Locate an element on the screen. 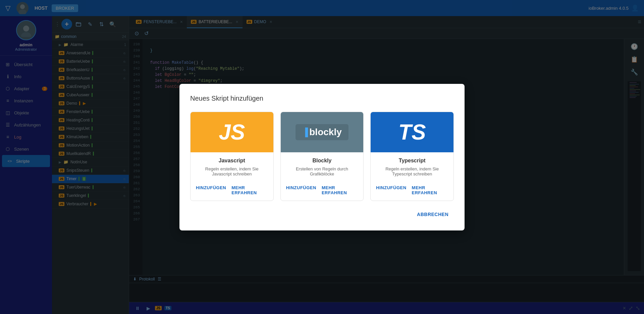 This screenshot has height=314, width=644. ts-card-title: Typescript is located at coordinates (412, 161).